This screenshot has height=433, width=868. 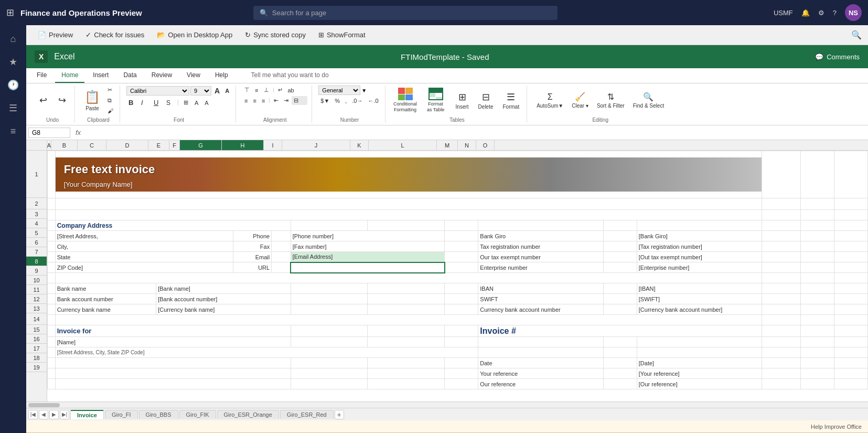 I want to click on sheet-nav-prev: ◀, so click(x=44, y=415).